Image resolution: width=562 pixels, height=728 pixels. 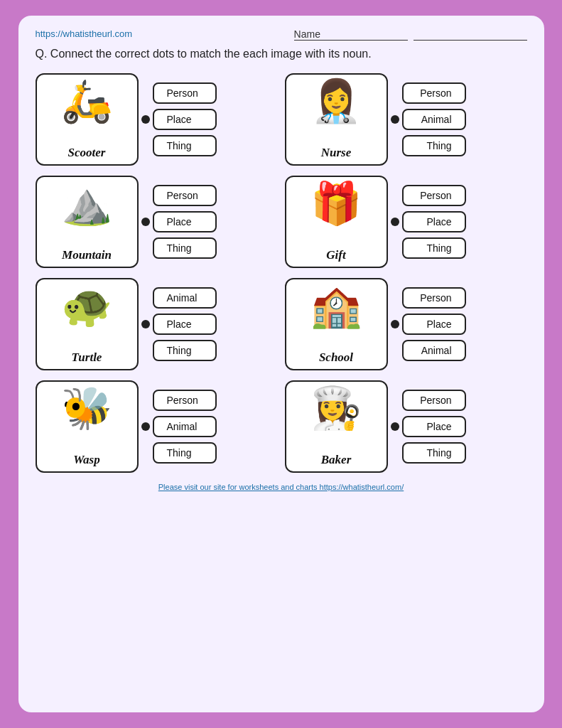 What do you see at coordinates (406, 427) in the screenshot?
I see `item-pair-baker: 👩‍🍳 Baker Person Place Thing` at bounding box center [406, 427].